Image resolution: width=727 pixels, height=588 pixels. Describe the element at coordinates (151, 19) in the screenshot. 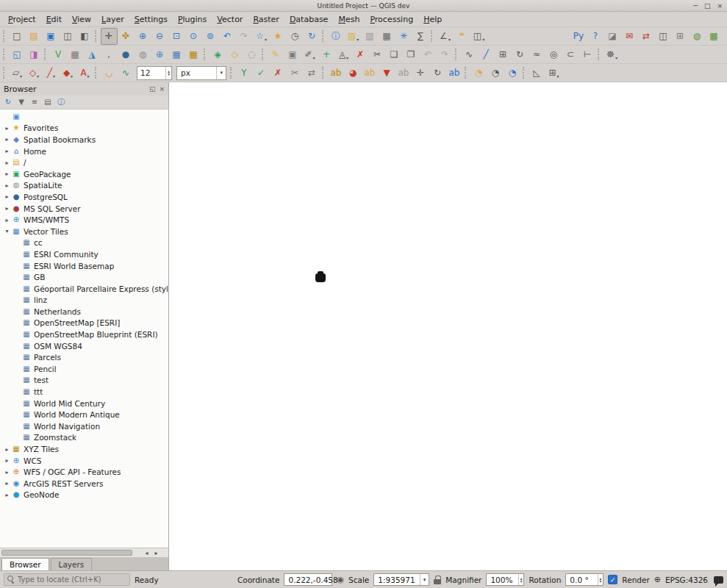

I see `menu-item: Settings` at that location.